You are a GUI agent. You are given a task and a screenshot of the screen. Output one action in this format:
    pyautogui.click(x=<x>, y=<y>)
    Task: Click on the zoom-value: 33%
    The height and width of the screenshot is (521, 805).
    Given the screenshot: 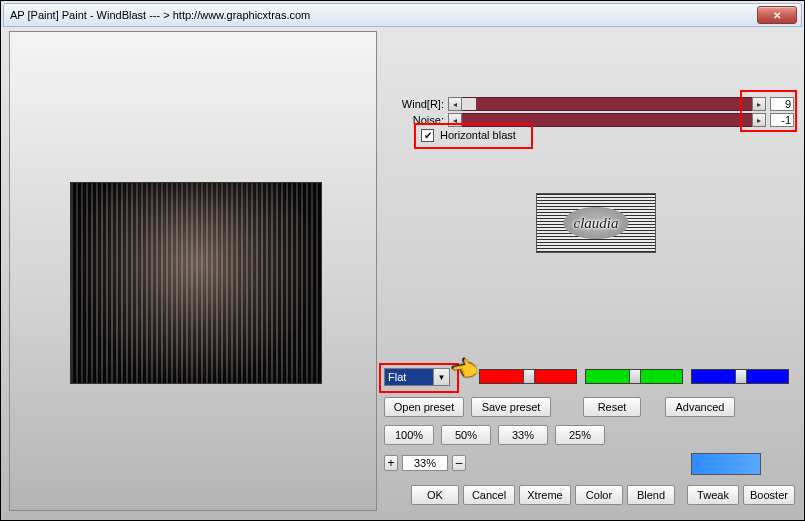 What is the action you would take?
    pyautogui.click(x=425, y=463)
    